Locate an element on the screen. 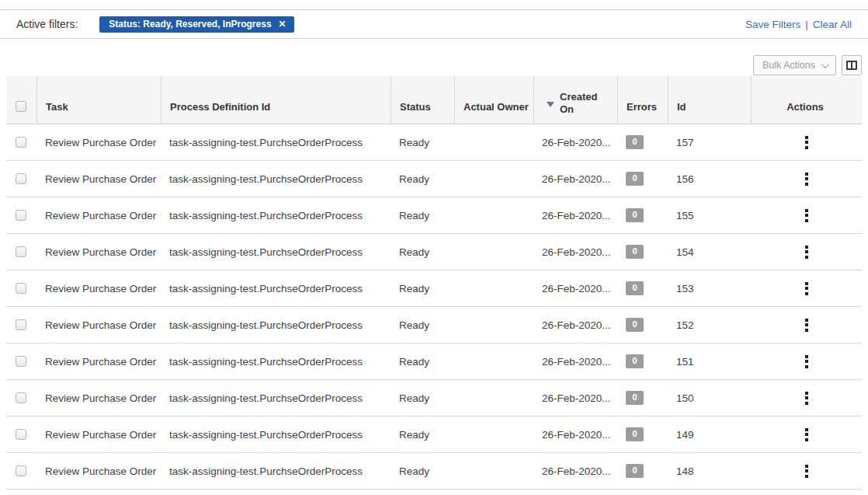  id-cell: 156 is located at coordinates (710, 179).